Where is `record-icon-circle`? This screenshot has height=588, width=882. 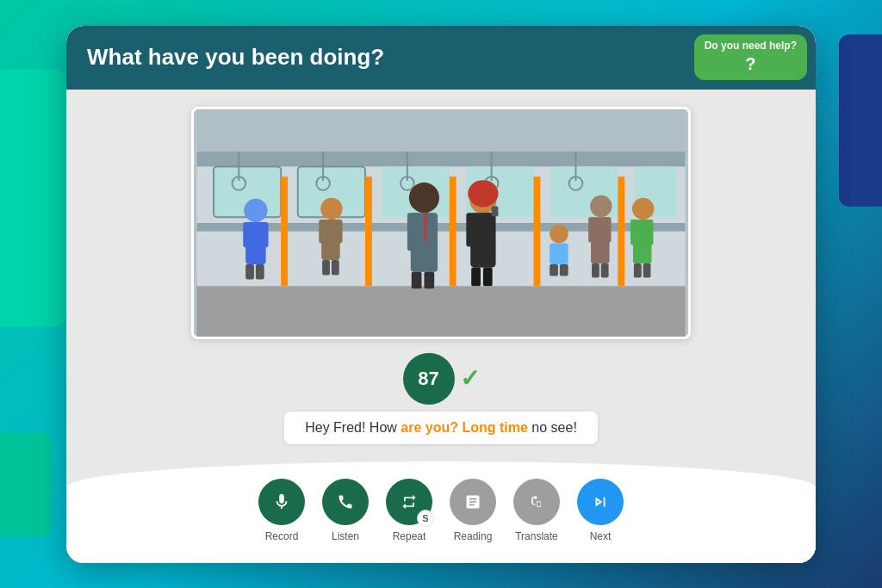 record-icon-circle is located at coordinates (282, 502).